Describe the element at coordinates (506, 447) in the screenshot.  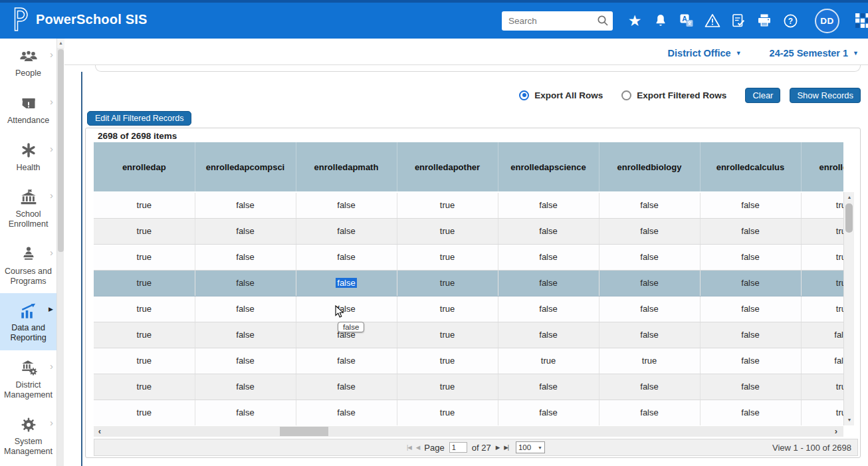
I see `last-page-button: ▶|` at that location.